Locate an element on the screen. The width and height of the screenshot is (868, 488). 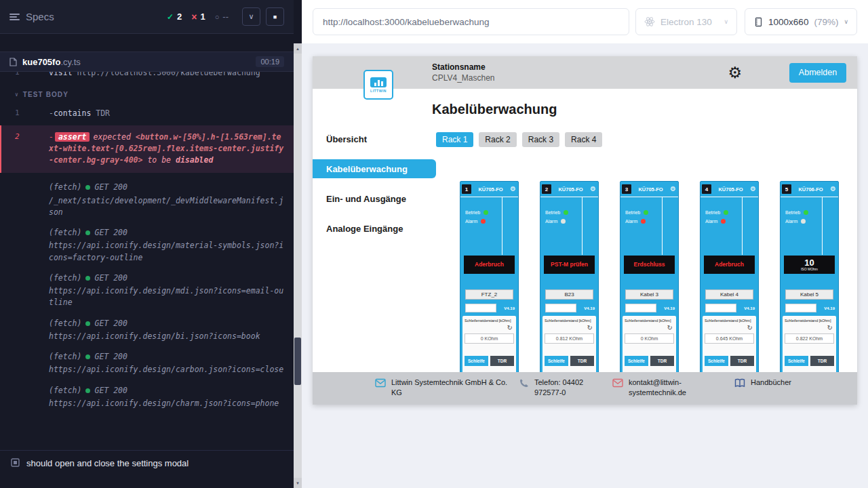
cross-icon: × is located at coordinates (194, 17).